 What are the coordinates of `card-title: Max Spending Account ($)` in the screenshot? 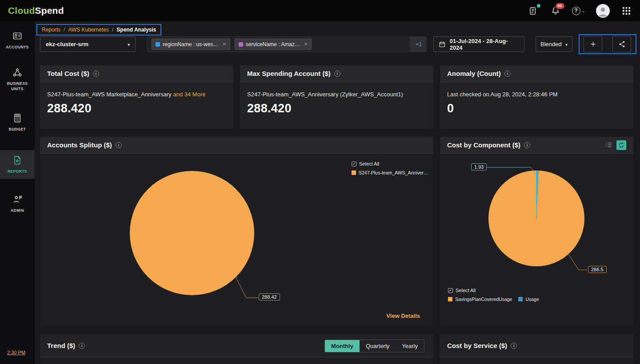 It's located at (289, 74).